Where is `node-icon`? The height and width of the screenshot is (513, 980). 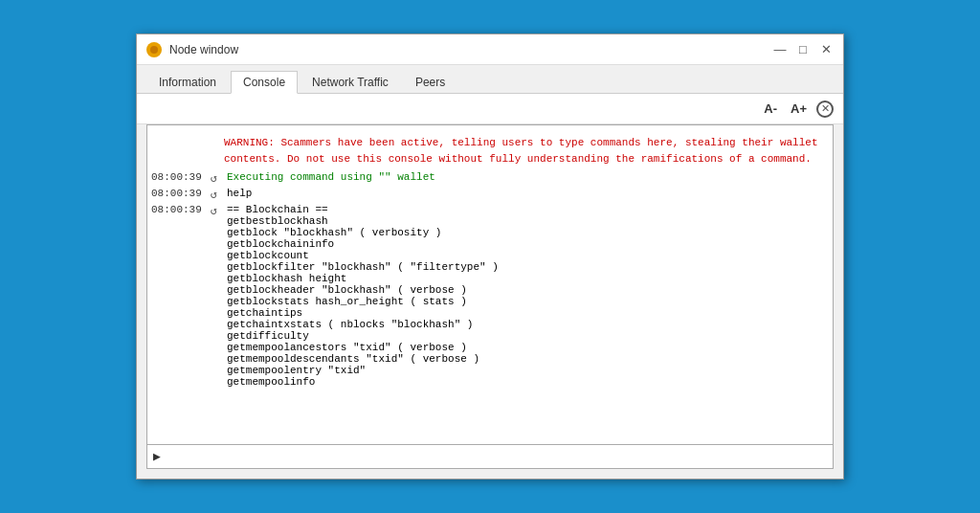 node-icon is located at coordinates (154, 50).